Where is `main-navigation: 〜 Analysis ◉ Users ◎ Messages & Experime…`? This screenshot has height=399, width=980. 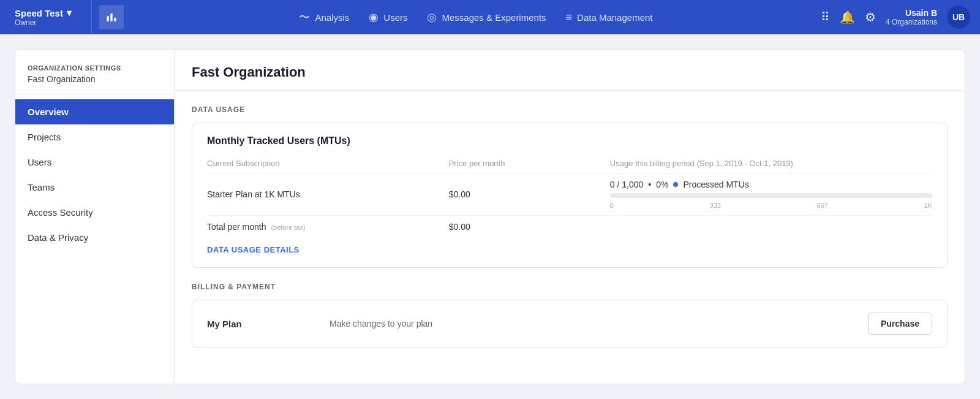 main-navigation: 〜 Analysis ◉ Users ◎ Messages & Experime… is located at coordinates (476, 17).